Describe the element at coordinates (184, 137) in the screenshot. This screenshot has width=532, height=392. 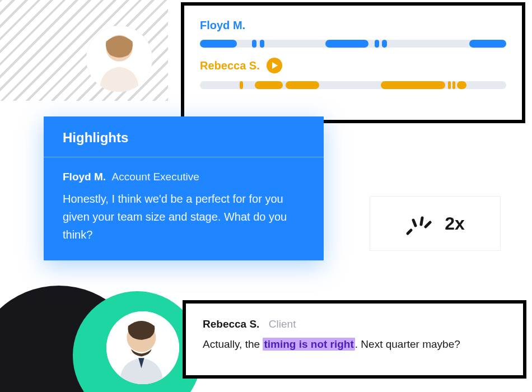
I see `highlights-title: Highlights` at that location.